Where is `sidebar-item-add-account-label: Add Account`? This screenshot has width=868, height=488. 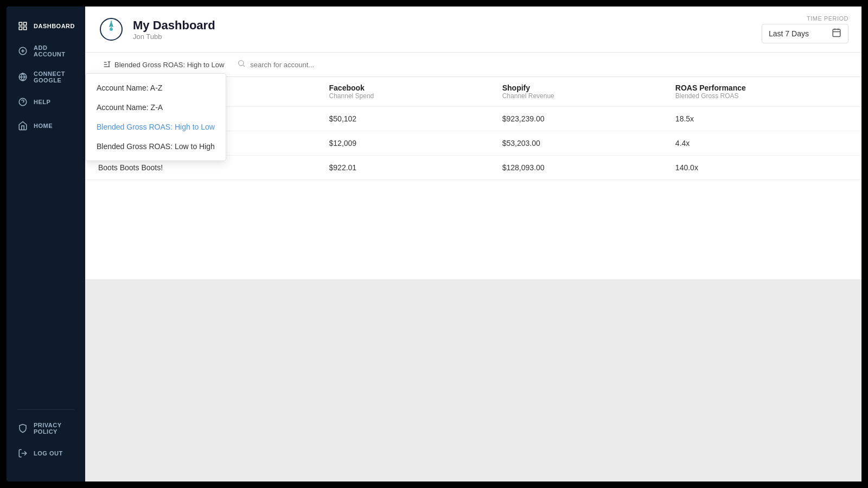 sidebar-item-add-account-label: Add Account is located at coordinates (54, 51).